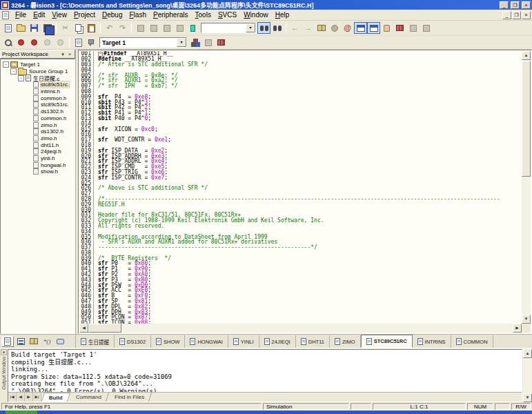 The image size is (532, 414). What do you see at coordinates (334, 28) in the screenshot?
I see `print-button` at bounding box center [334, 28].